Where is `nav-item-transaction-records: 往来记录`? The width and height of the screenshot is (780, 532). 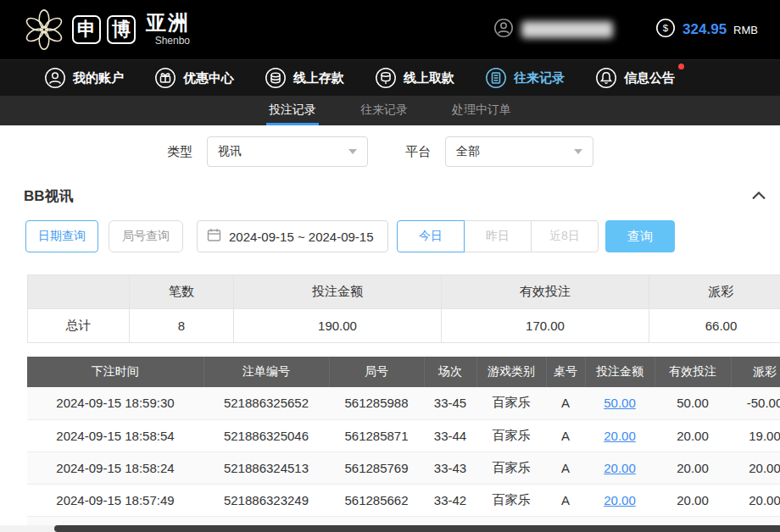 nav-item-transaction-records: 往来记录 is located at coordinates (525, 78).